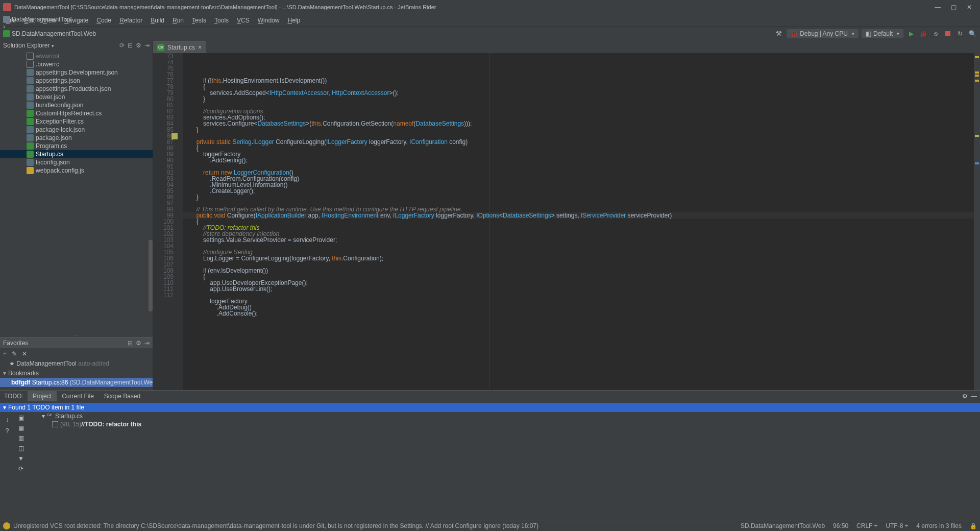 The width and height of the screenshot is (980, 531). What do you see at coordinates (268, 20) in the screenshot?
I see `menu-window: Window` at bounding box center [268, 20].